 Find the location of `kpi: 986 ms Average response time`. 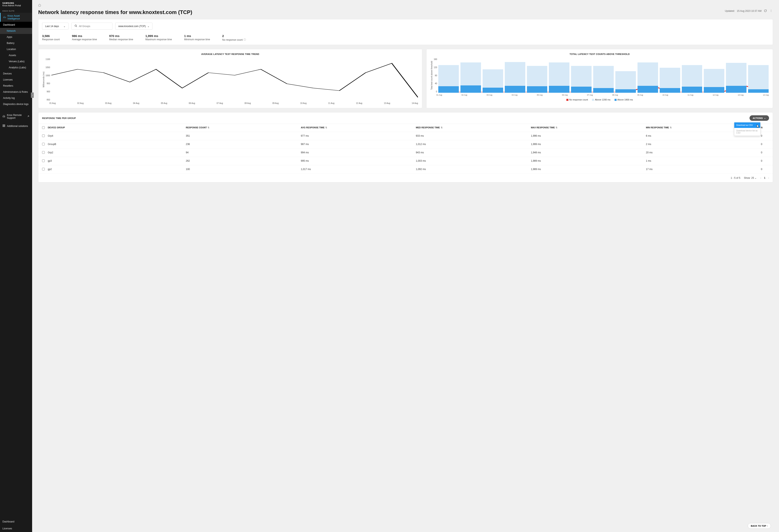

kpi: 986 ms Average response time is located at coordinates (84, 38).